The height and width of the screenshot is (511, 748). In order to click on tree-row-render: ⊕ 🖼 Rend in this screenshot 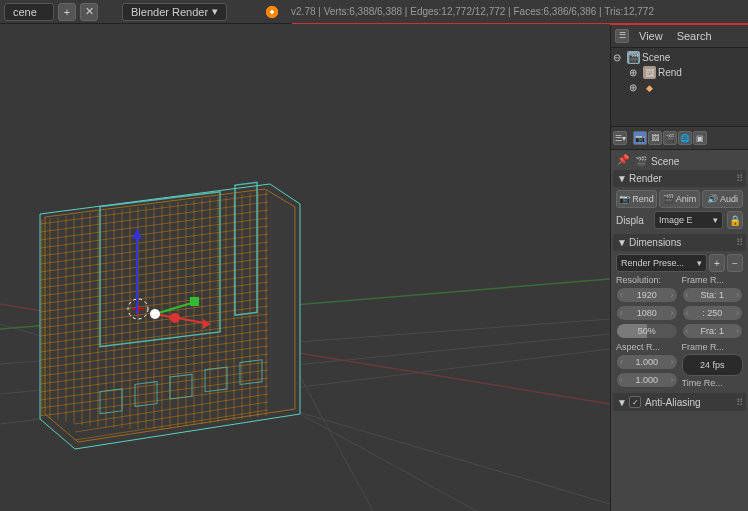, I will do `click(680, 72)`.